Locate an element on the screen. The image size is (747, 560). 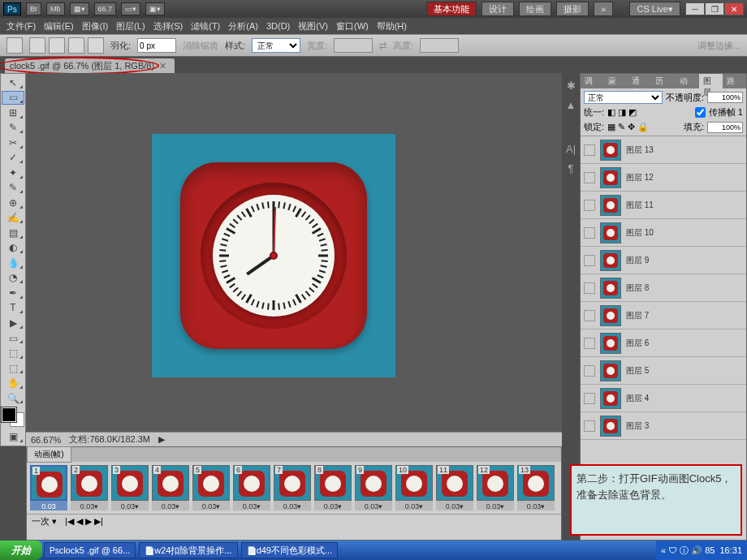
ptab-history: 历史 is located at coordinates (663, 81).